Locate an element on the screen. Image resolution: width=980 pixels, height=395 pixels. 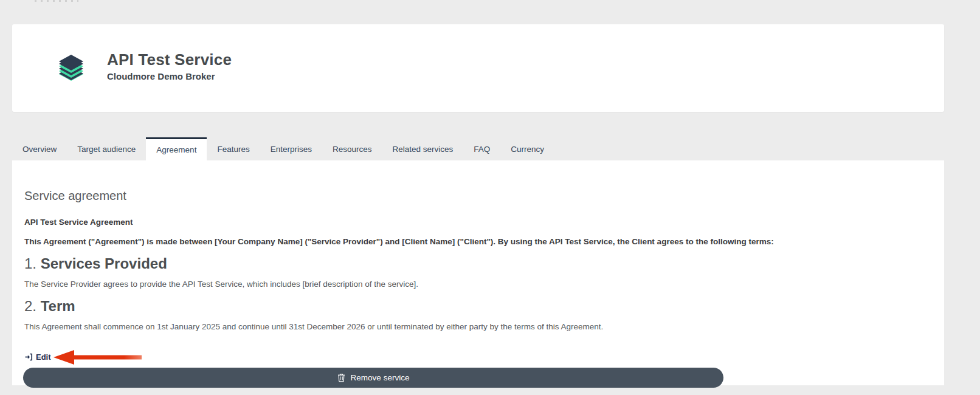
tab-related-services: Related services is located at coordinates (423, 149).